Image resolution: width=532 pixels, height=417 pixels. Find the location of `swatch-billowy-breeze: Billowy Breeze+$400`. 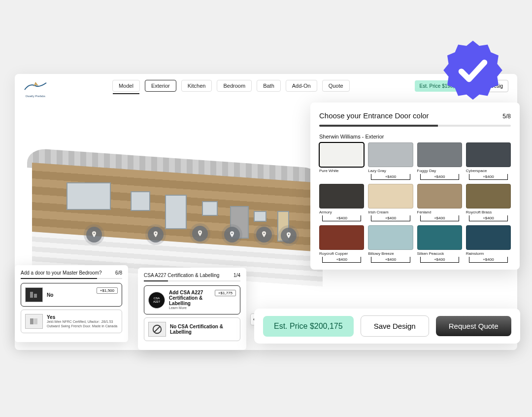

swatch-billowy-breeze: Billowy Breeze+$400 is located at coordinates (390, 244).